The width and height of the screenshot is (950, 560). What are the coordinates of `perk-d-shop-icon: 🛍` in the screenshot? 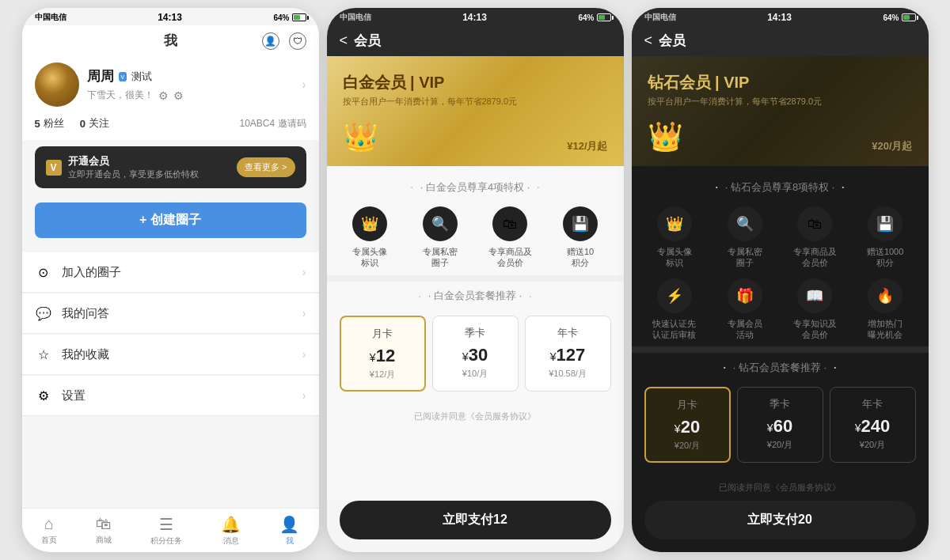 It's located at (815, 224).